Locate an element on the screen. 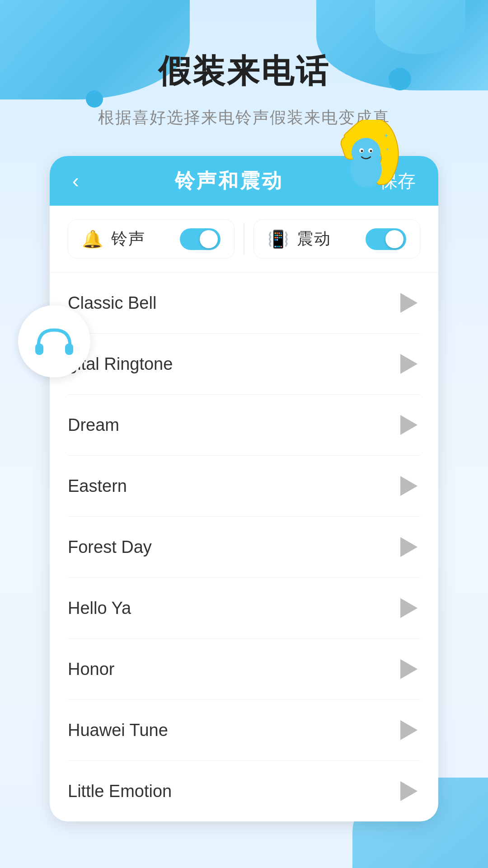  ringtone-item: Forest Day is located at coordinates (244, 547).